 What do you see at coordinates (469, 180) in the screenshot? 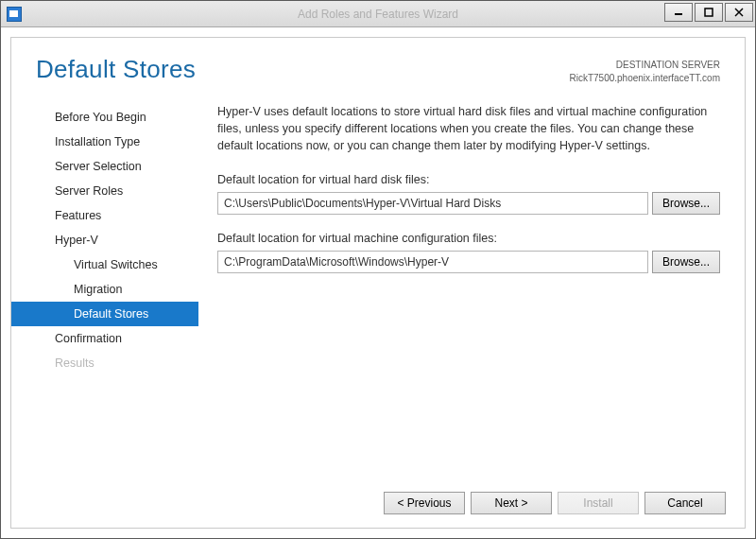
I see `vhd-location-label: Default location for virtual hard disk f…` at bounding box center [469, 180].